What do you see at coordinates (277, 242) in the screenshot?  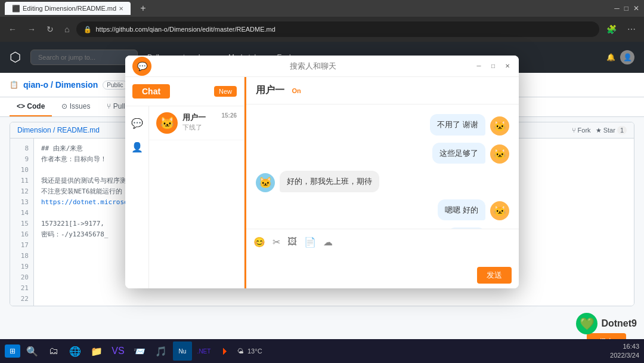 I see `scissors-button: ✂` at bounding box center [277, 242].